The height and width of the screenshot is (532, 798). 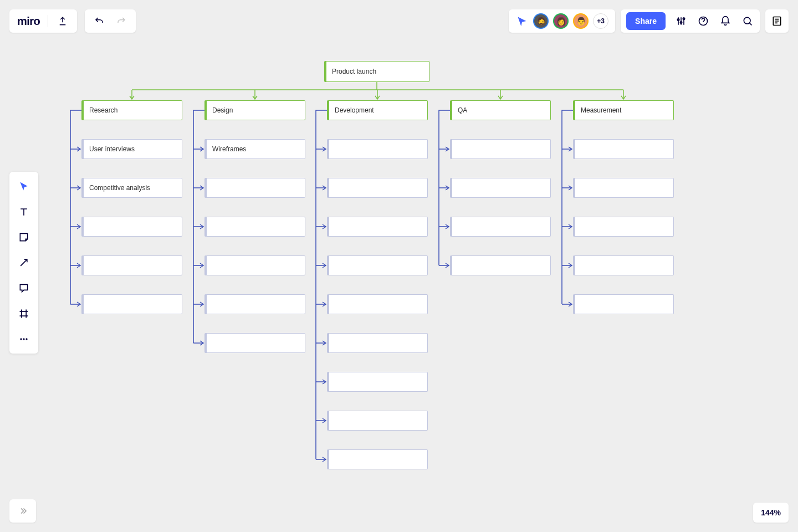 What do you see at coordinates (771, 513) in the screenshot?
I see `zoom-value: 144%` at bounding box center [771, 513].